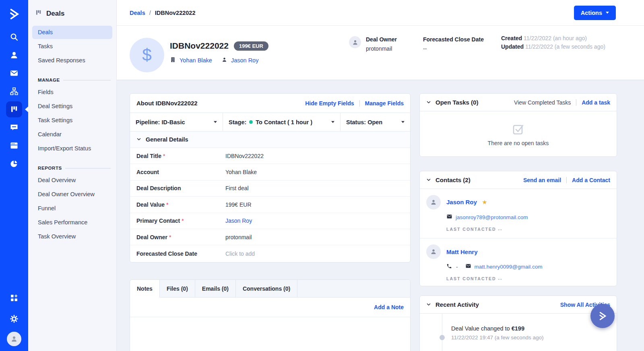 The image size is (644, 351). I want to click on field-row-primary-contact: Primary Contact* Jason Roy, so click(270, 221).